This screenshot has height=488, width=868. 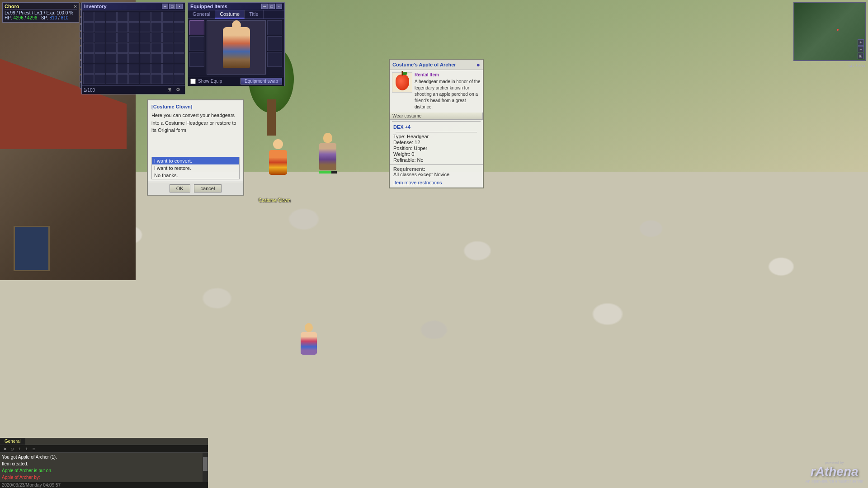 What do you see at coordinates (478, 65) in the screenshot?
I see `tooltip-close-button: ●` at bounding box center [478, 65].